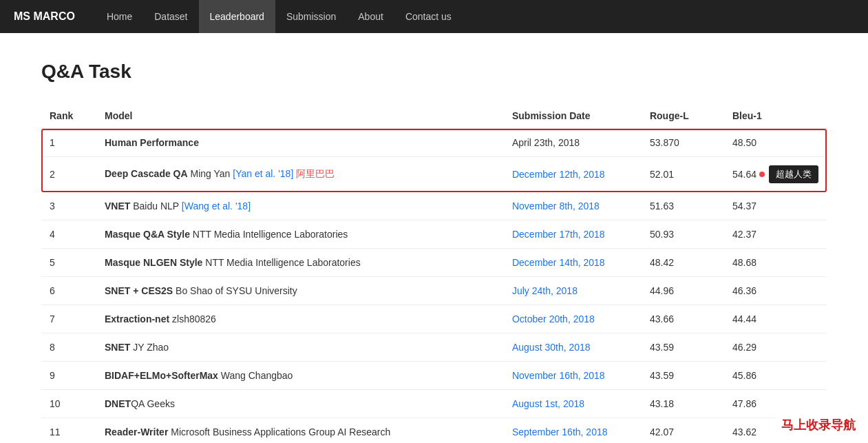  What do you see at coordinates (137, 319) in the screenshot?
I see `model-name: Extraction-net` at bounding box center [137, 319].